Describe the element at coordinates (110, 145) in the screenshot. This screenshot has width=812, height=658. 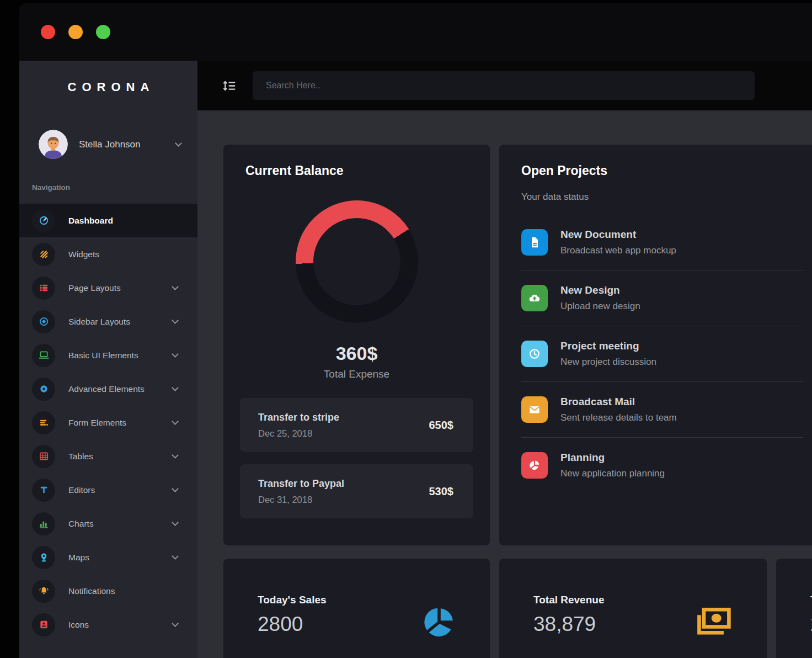
I see `user-name: Stella Johnson` at that location.